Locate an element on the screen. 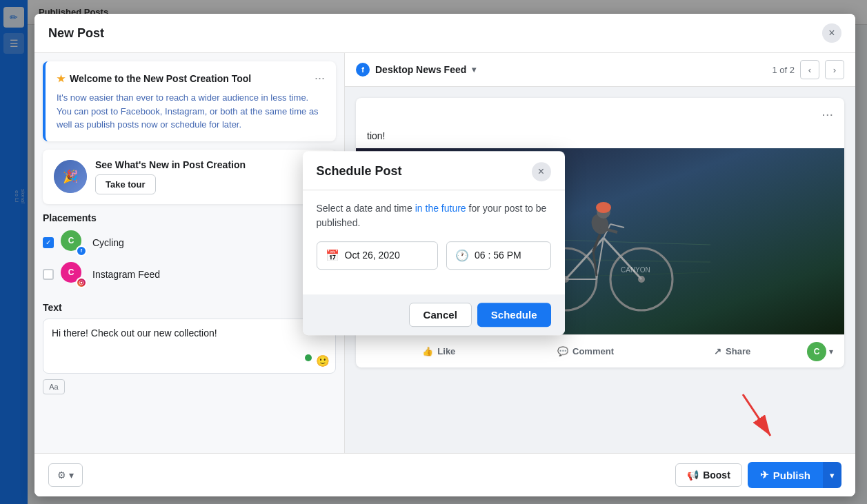 This screenshot has width=867, height=504. settings-chevron-icon: ▾ is located at coordinates (72, 475).